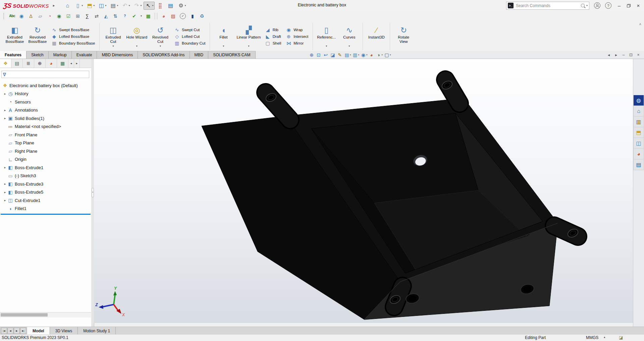 The height and width of the screenshot is (341, 644). Describe the element at coordinates (4, 331) in the screenshot. I see `rewind-tab-button: |◀` at that location.